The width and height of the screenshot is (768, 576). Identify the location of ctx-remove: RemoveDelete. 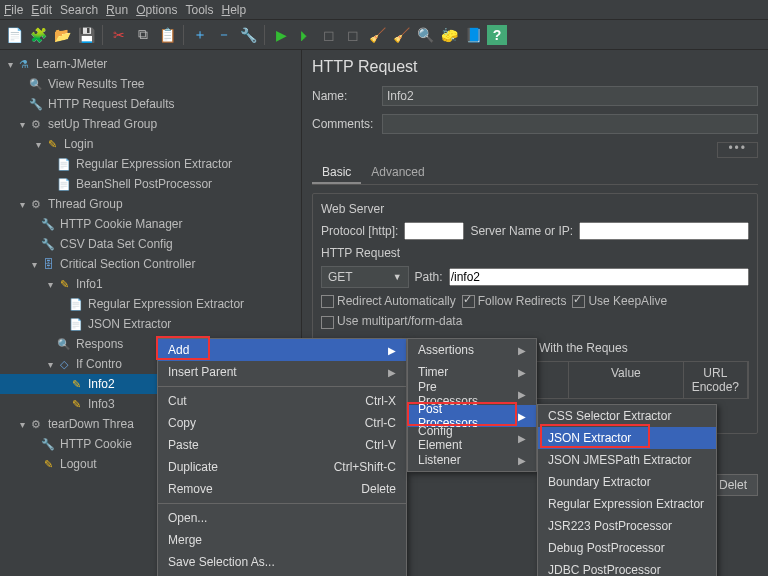
(282, 489).